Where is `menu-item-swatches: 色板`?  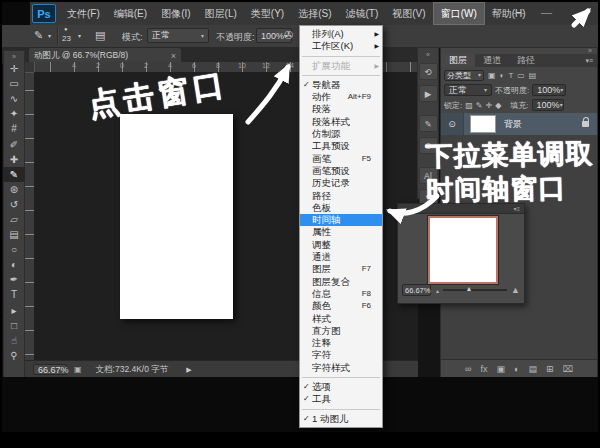
menu-item-swatches: 色板 is located at coordinates (341, 208).